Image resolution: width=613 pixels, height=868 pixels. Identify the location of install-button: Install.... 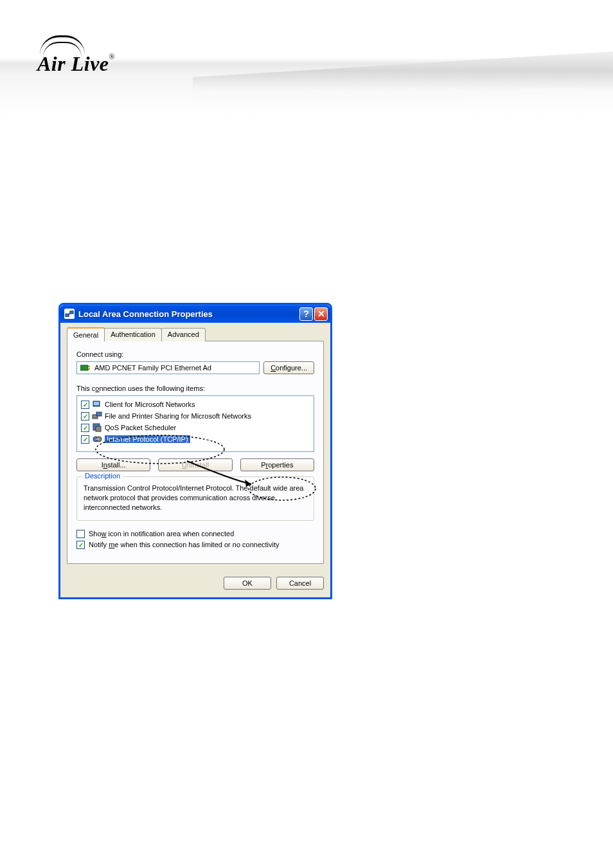
(113, 465).